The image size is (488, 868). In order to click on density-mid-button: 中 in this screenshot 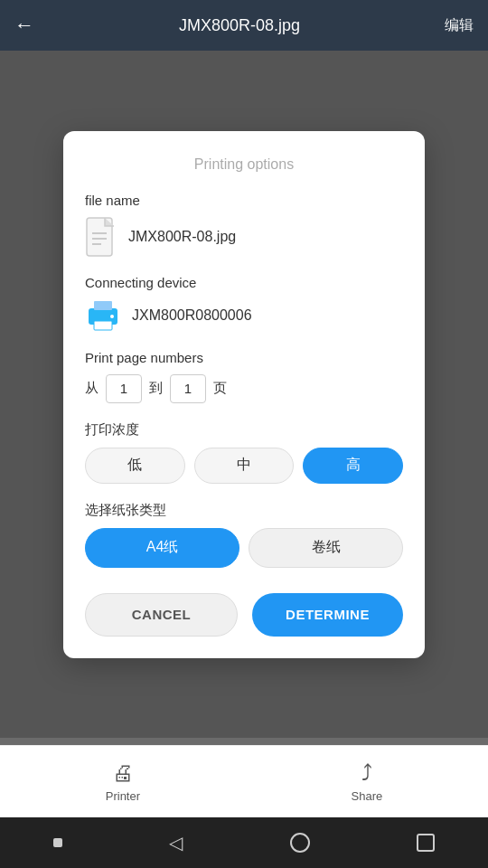, I will do `click(244, 466)`.